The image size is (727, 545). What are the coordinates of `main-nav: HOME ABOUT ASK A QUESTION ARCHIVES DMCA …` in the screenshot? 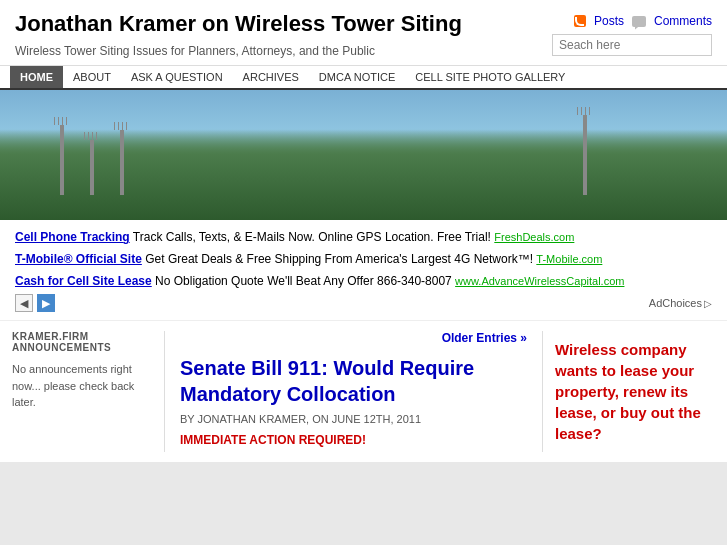 It's located at (364, 78).